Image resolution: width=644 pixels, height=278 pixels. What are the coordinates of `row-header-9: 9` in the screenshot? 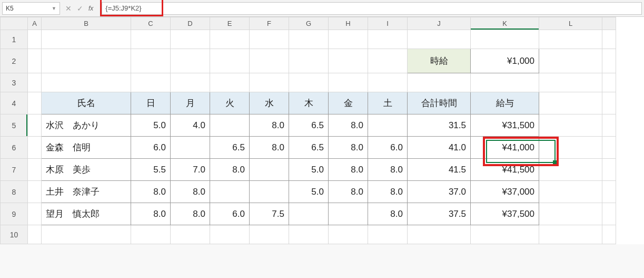 It's located at (14, 214).